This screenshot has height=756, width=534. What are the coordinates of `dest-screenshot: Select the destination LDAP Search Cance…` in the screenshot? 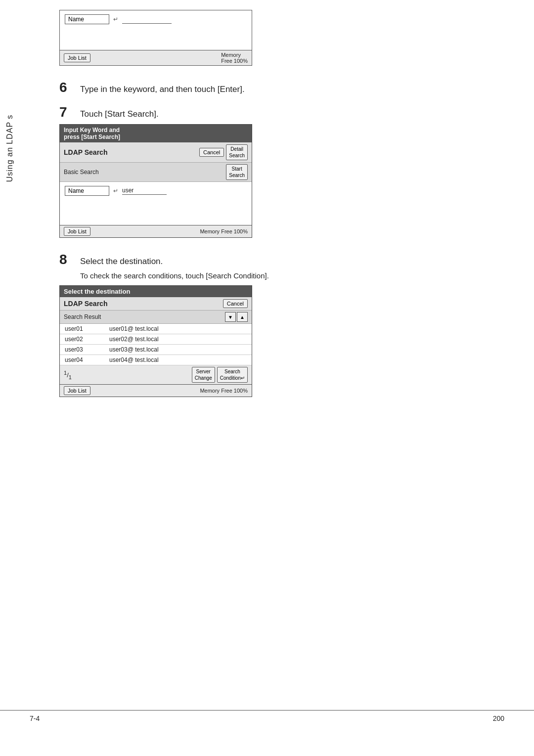 It's located at (156, 341).